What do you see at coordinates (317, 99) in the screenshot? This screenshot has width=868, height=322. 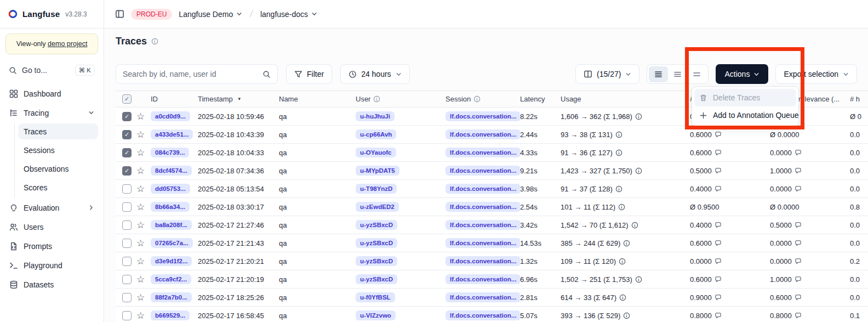 I see `col-header-name: Name` at bounding box center [317, 99].